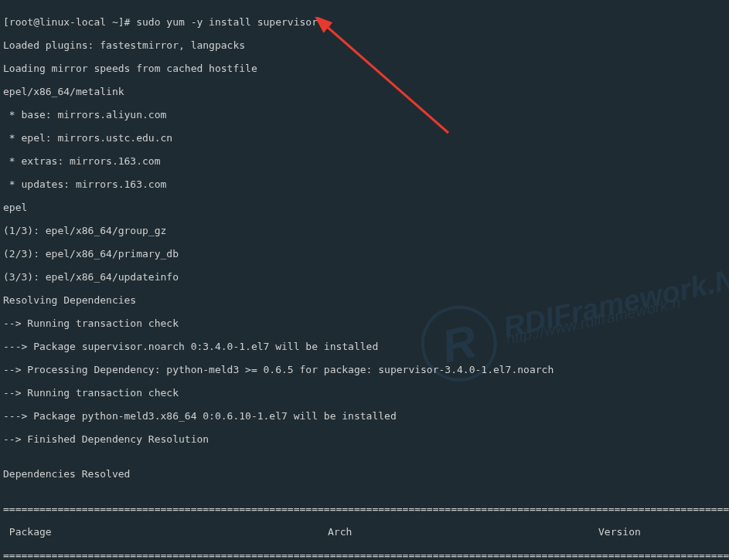 The width and height of the screenshot is (729, 560). I want to click on output-line: epel/x86_64/metalink, so click(365, 91).